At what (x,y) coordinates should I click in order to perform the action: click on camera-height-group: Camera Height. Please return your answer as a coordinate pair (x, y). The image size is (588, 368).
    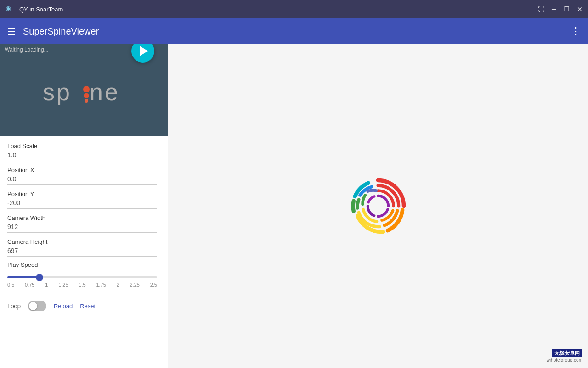
    Looking at the image, I should click on (82, 247).